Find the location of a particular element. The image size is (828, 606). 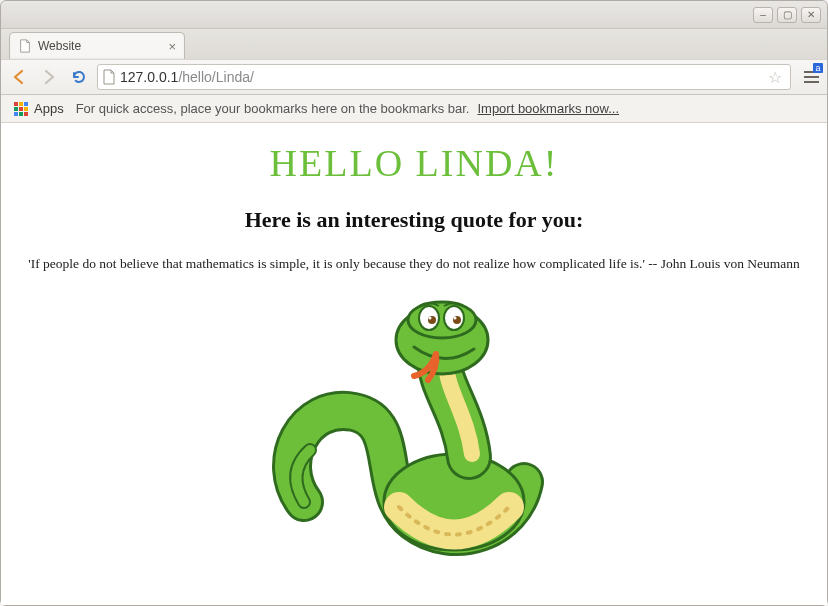

address-path: /hello/Linda/ is located at coordinates (216, 77).